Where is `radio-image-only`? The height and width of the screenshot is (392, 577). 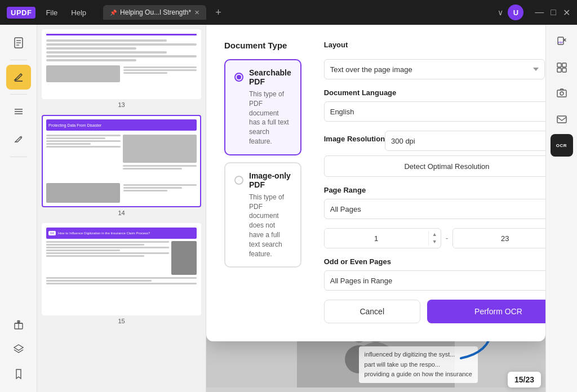 radio-image-only is located at coordinates (239, 180).